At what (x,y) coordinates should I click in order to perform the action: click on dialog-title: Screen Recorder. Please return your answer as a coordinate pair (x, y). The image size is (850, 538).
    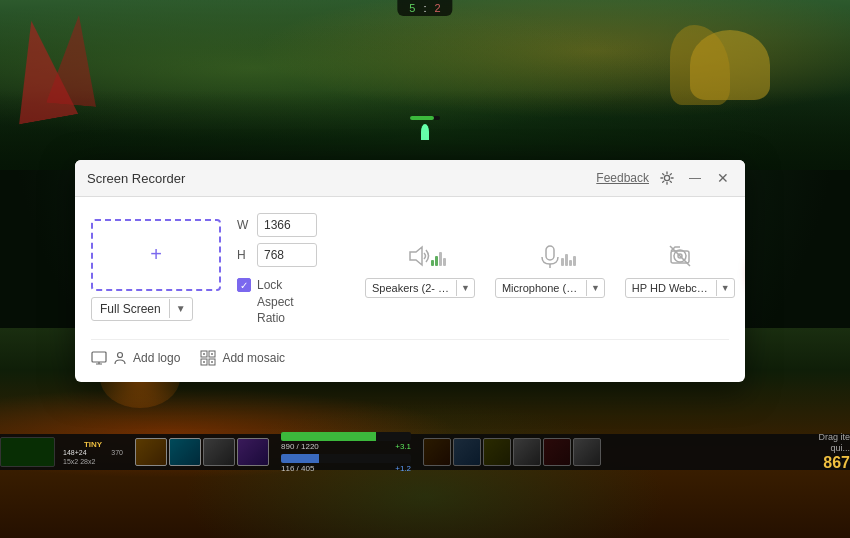
    Looking at the image, I should click on (136, 178).